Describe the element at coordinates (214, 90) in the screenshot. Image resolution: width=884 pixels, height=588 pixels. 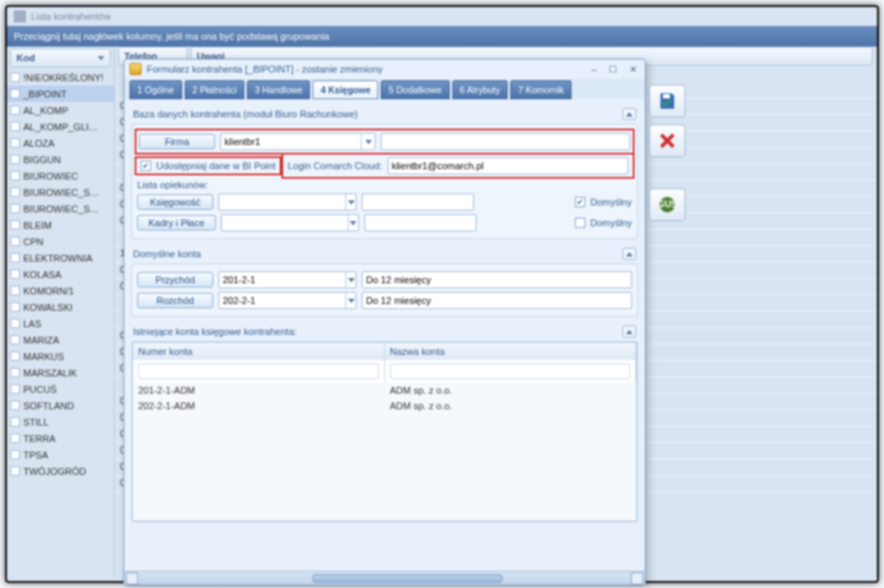
I see `tab-2-płatności: 2 Płatności` at that location.